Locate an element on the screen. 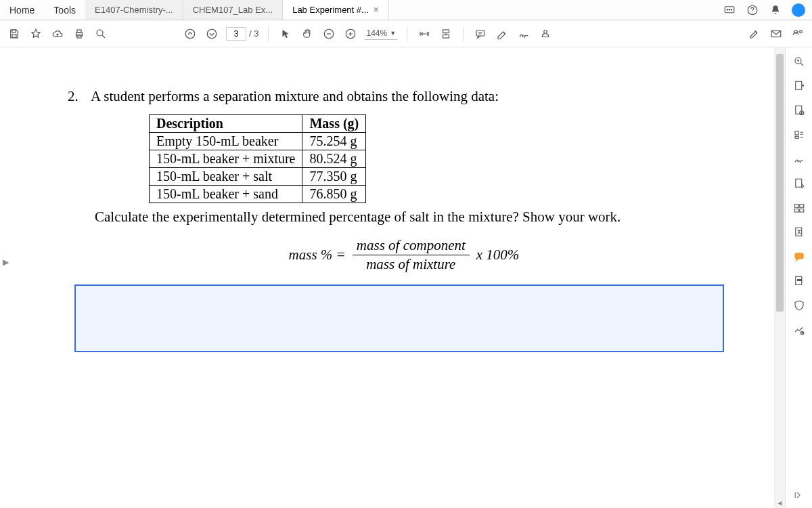  more-tools-icon is located at coordinates (799, 330).